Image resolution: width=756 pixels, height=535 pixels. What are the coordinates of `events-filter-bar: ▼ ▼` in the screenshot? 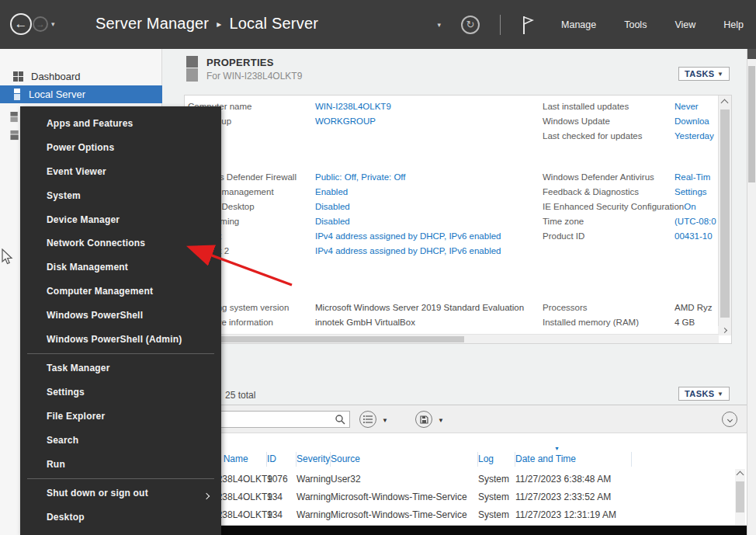 It's located at (466, 419).